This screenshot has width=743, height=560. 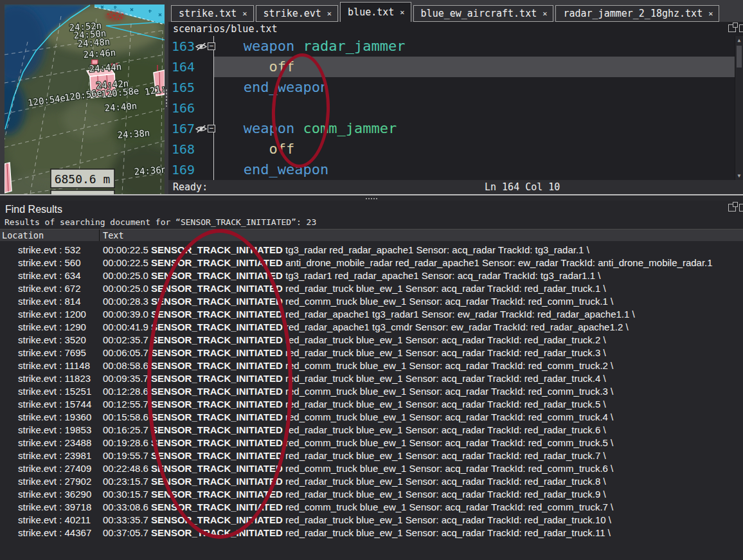 I want to click on result-row: strike.evt : 2398100:19:55.7 SENSOR_TRAC…, so click(x=372, y=455).